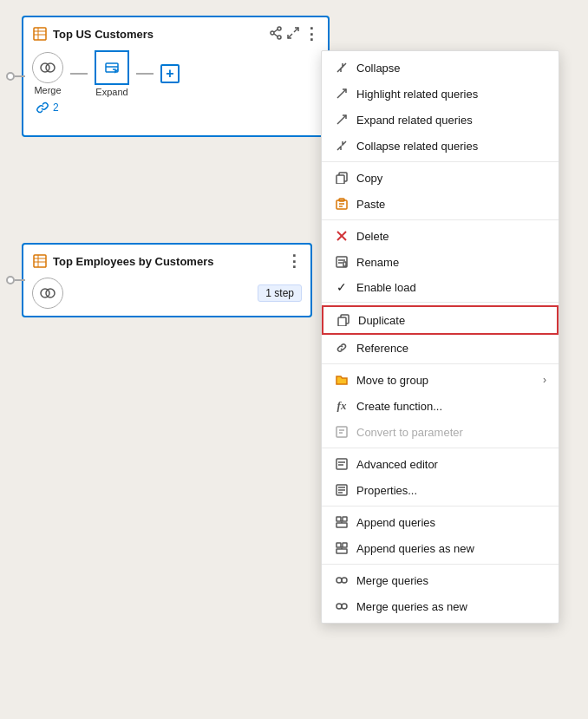 The image size is (588, 719). I want to click on block1-title: Top US Customers, so click(103, 35).